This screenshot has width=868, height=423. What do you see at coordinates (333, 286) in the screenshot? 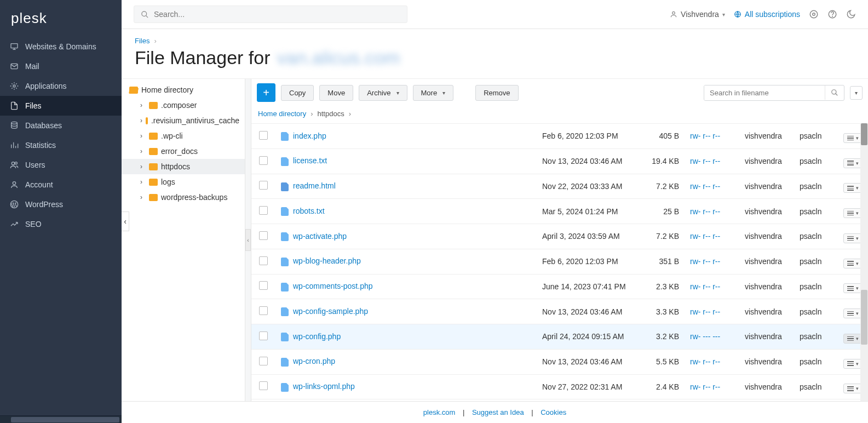
I see `file-name: wp-comments-post.php` at bounding box center [333, 286].